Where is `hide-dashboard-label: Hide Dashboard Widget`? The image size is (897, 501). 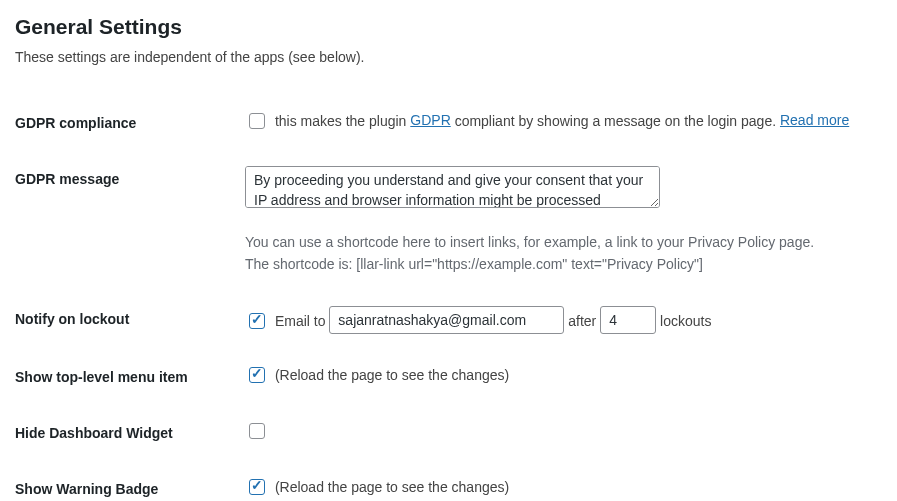
hide-dashboard-label: Hide Dashboard Widget is located at coordinates (125, 433).